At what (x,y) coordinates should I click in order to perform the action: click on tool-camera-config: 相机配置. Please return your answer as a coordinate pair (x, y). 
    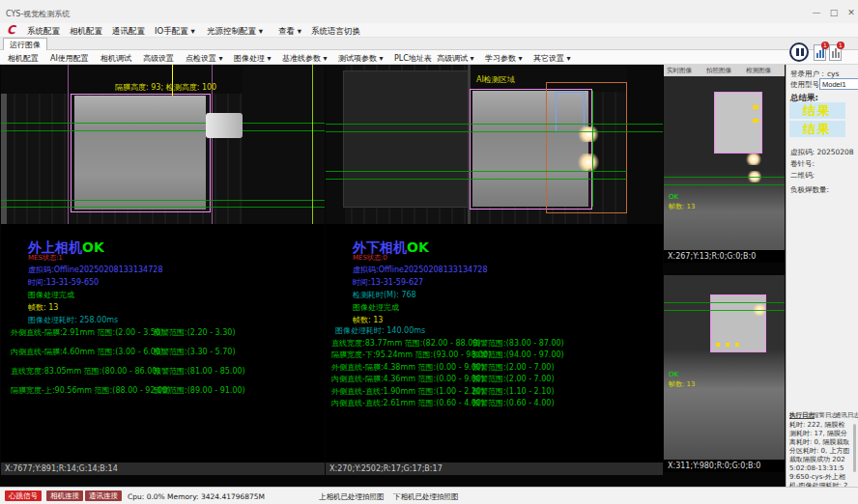
    Looking at the image, I should click on (23, 58).